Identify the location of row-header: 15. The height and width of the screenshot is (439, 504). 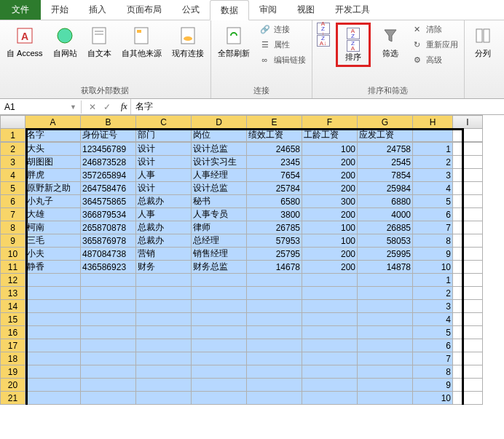
(13, 320).